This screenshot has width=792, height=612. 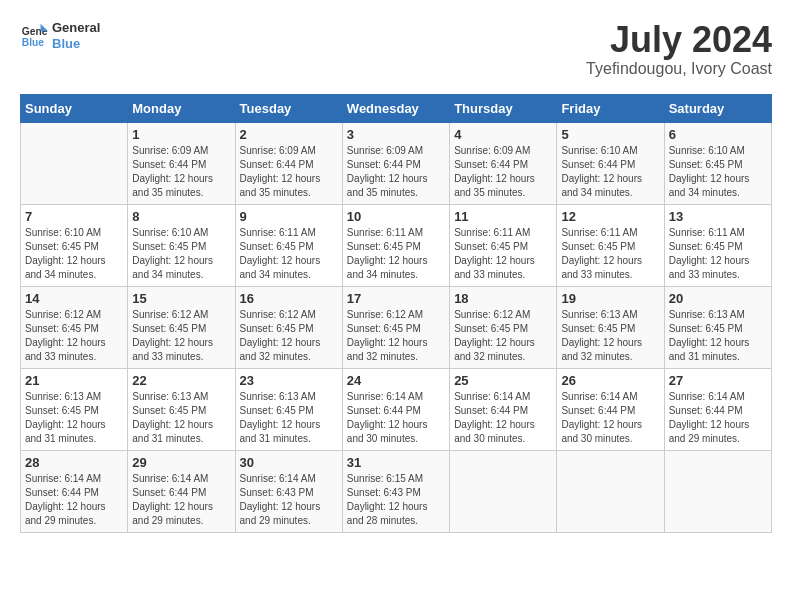 I want to click on calendar-cell: 9Sunrise: 6:11 AM Sunset: 6:45 PM Daylig…, so click(x=288, y=245).